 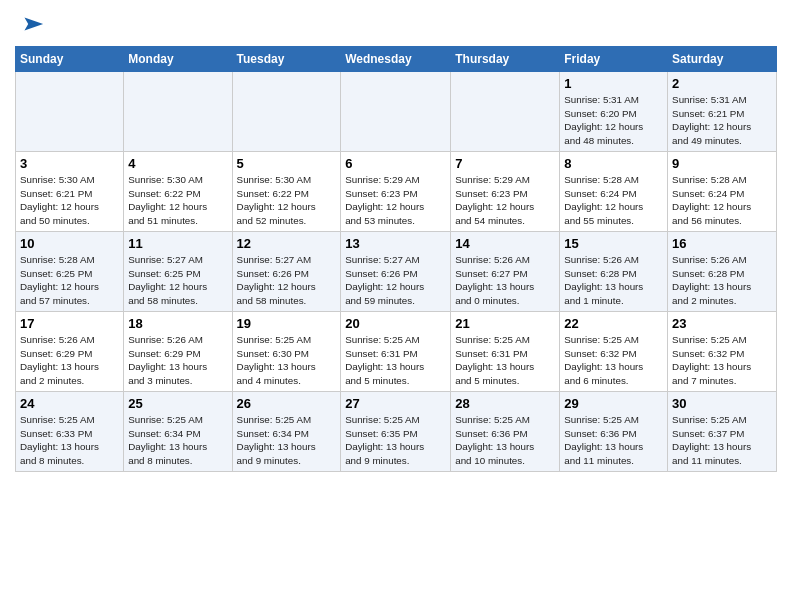 I want to click on day-number: 9, so click(x=722, y=164).